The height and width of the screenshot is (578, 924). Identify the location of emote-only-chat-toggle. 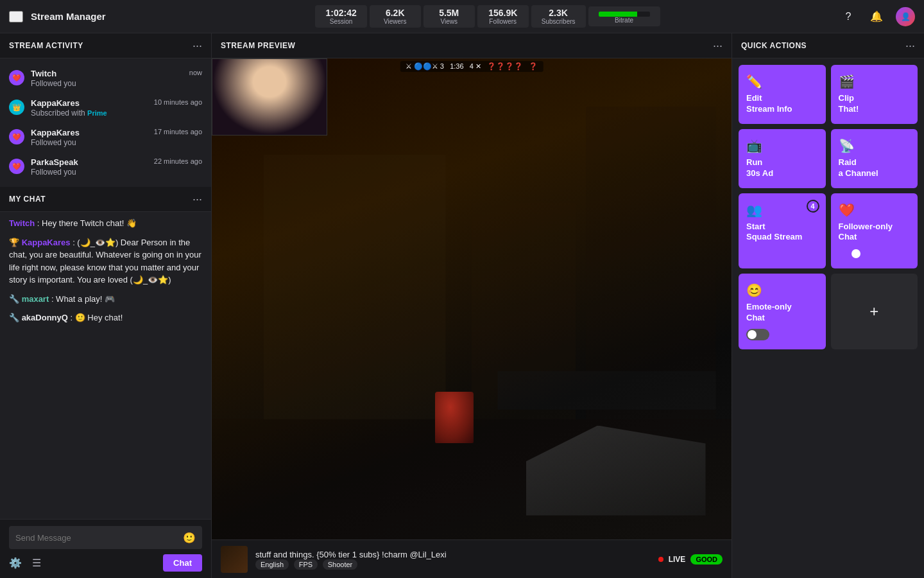
(758, 335).